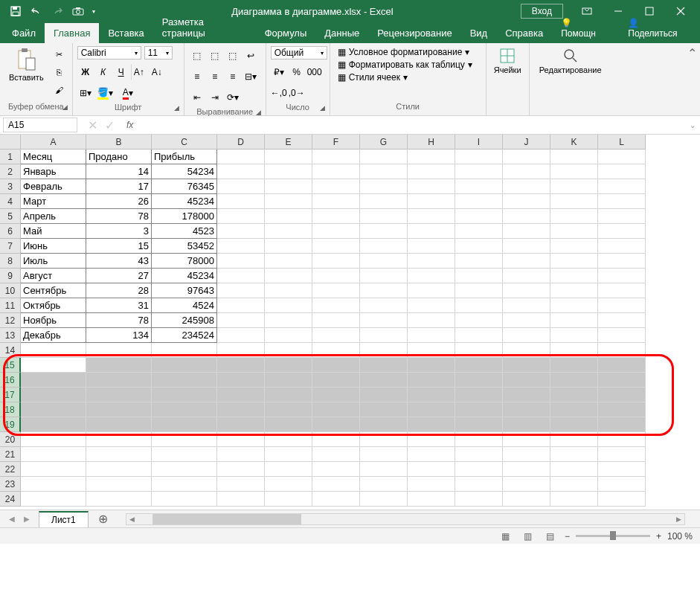  What do you see at coordinates (384, 425) in the screenshot?
I see `cell-G19` at bounding box center [384, 425].